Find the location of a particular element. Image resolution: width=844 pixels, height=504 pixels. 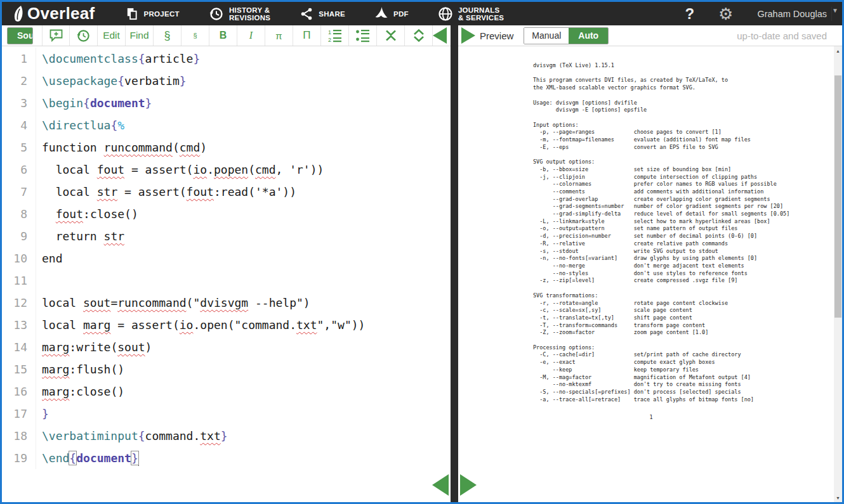

scrollbar-down-arrow: ▼ is located at coordinates (838, 498).